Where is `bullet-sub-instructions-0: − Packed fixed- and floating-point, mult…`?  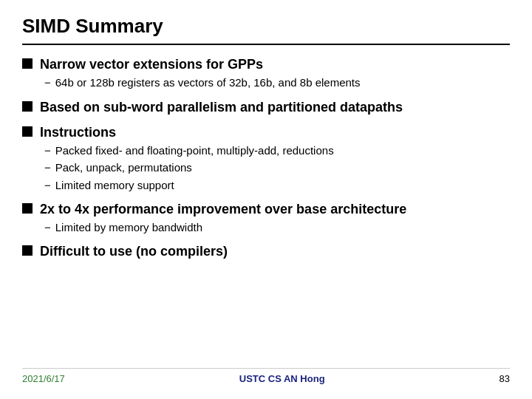 bullet-sub-instructions-0: − Packed fixed- and floating-point, mult… is located at coordinates (277, 151).